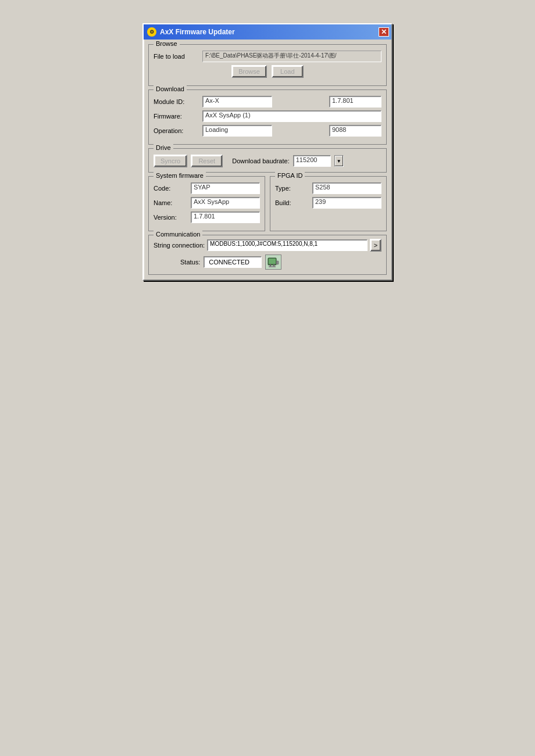 The width and height of the screenshot is (535, 756). I want to click on module-id-value: Ax-X, so click(237, 102).